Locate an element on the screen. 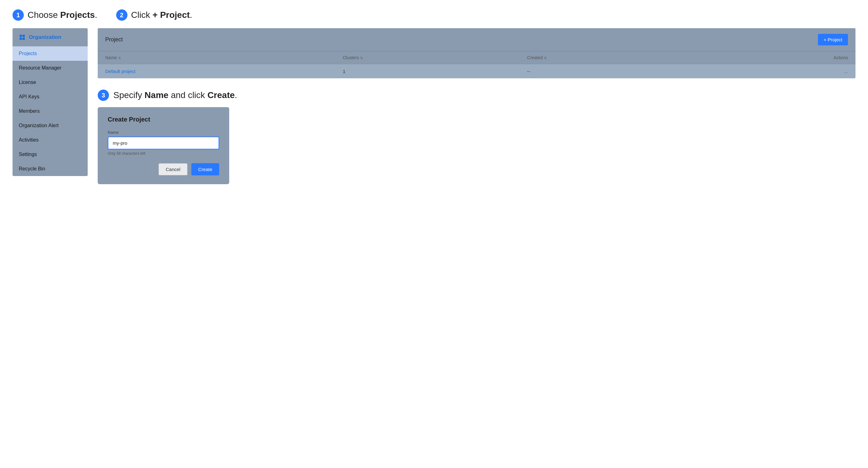 This screenshot has height=468, width=868. col-actions: Actions is located at coordinates (778, 58).